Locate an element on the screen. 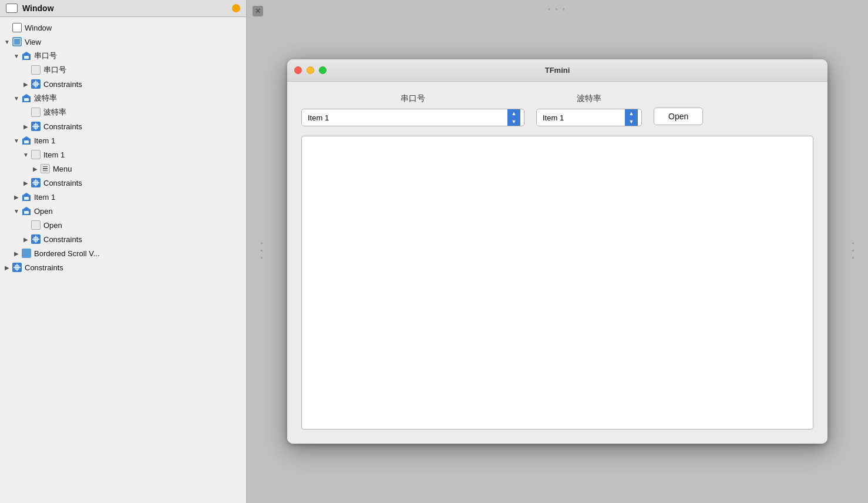 The image size is (868, 503). dots-right: • • • is located at coordinates (853, 252).